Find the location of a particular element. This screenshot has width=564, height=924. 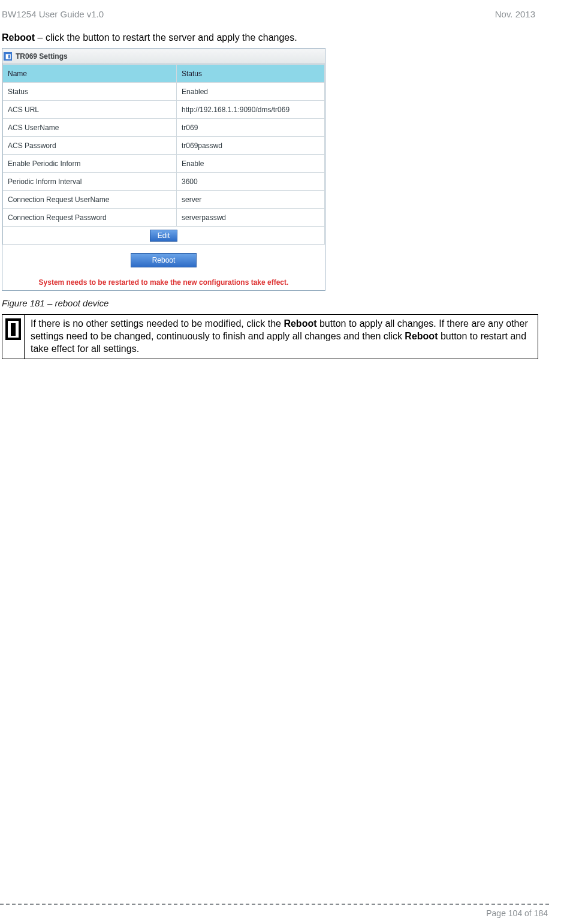

reboot-button: Reboot is located at coordinates (164, 260).